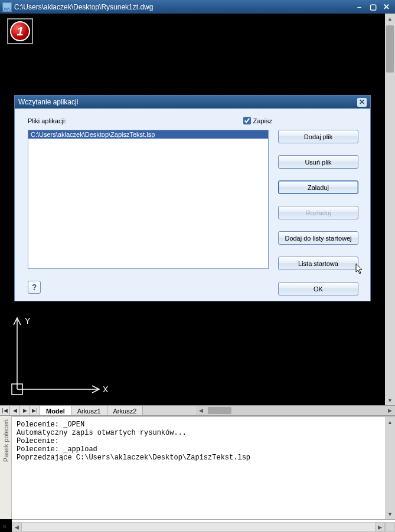  What do you see at coordinates (390, 49) in the screenshot?
I see `scroll-thumb` at bounding box center [390, 49].